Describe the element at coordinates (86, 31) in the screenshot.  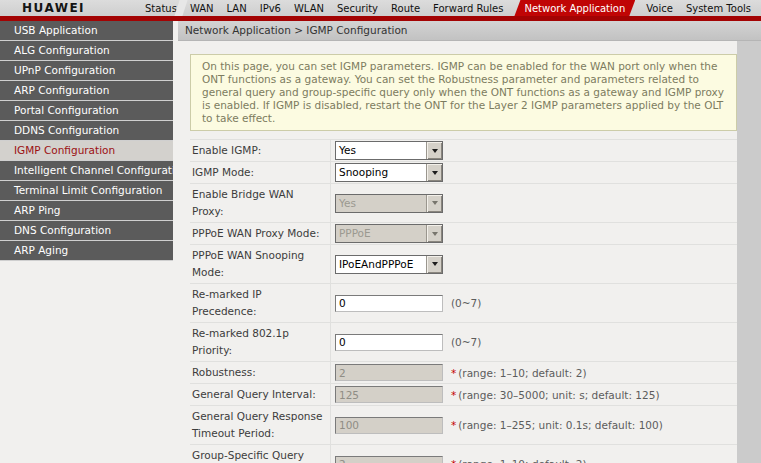
I see `sidebar-item-usb-application: USB Application` at that location.